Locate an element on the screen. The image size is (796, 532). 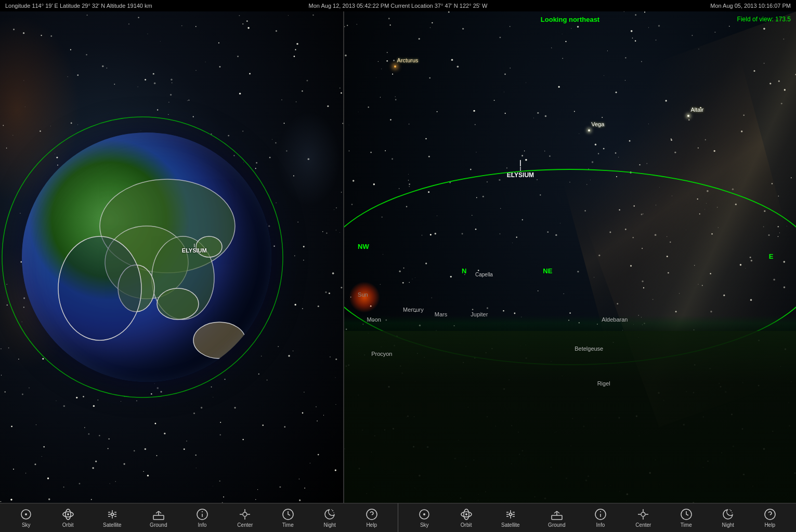
toolbar-right: Sky Orbit Satellite Ground Info is located at coordinates (597, 517).